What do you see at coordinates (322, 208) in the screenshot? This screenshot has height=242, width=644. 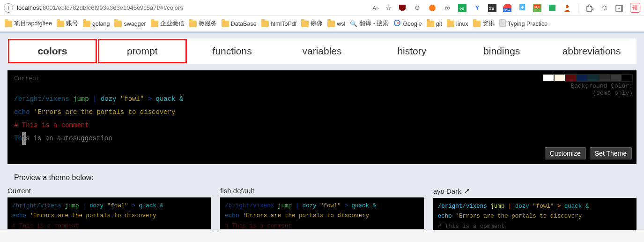 I see `theme-preview: fish default/bright/vixens jump | dozy "…` at bounding box center [322, 208].